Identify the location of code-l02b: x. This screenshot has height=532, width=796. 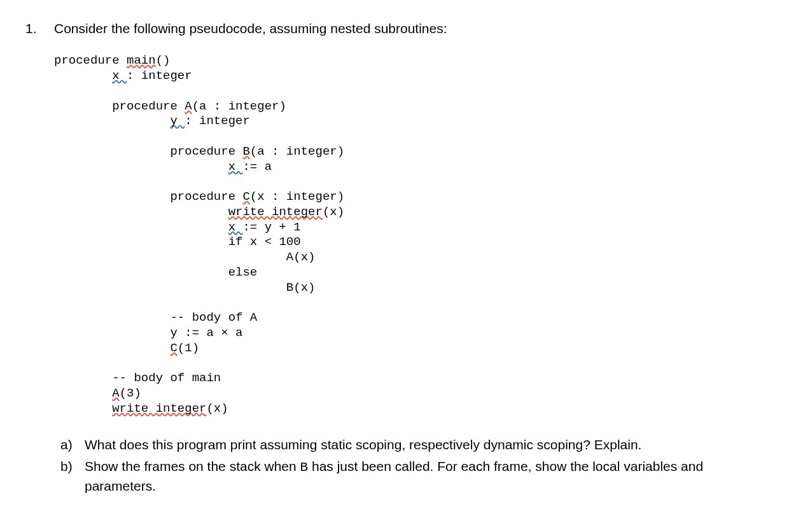
(120, 76).